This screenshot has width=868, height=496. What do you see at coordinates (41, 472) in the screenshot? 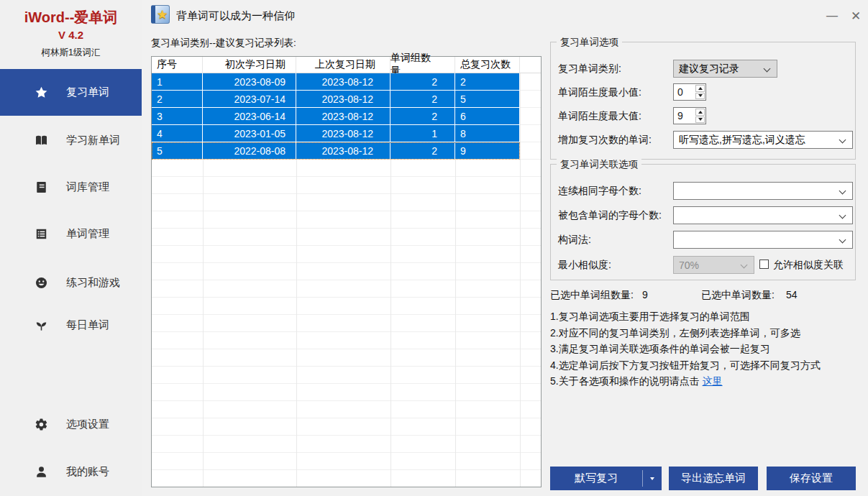
I see `user-icon` at bounding box center [41, 472].